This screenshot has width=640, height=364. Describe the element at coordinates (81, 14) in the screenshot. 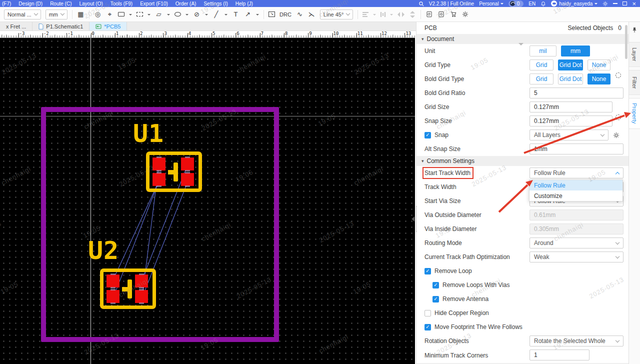

I see `grid-settings-icon: ▦` at that location.